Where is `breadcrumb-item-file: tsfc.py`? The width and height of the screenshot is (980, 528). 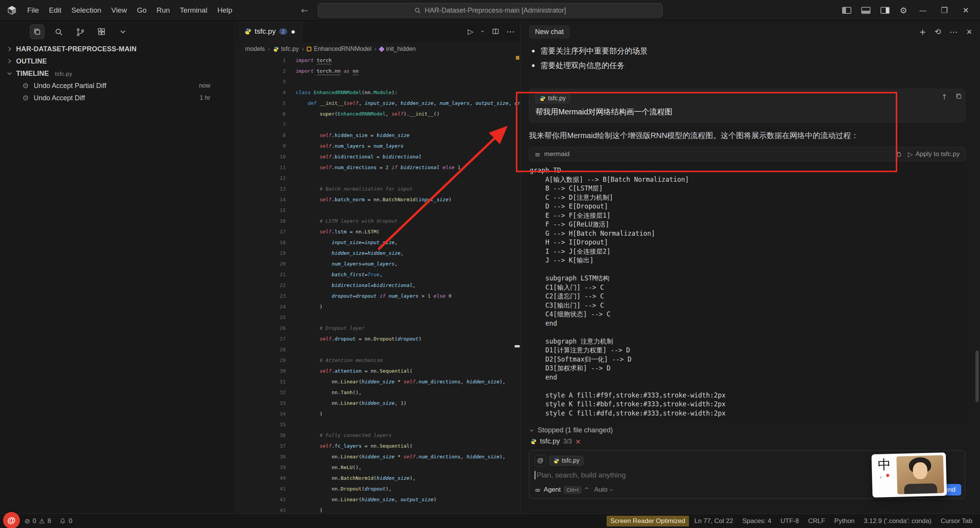 breadcrumb-item-file: tsfc.py is located at coordinates (286, 49).